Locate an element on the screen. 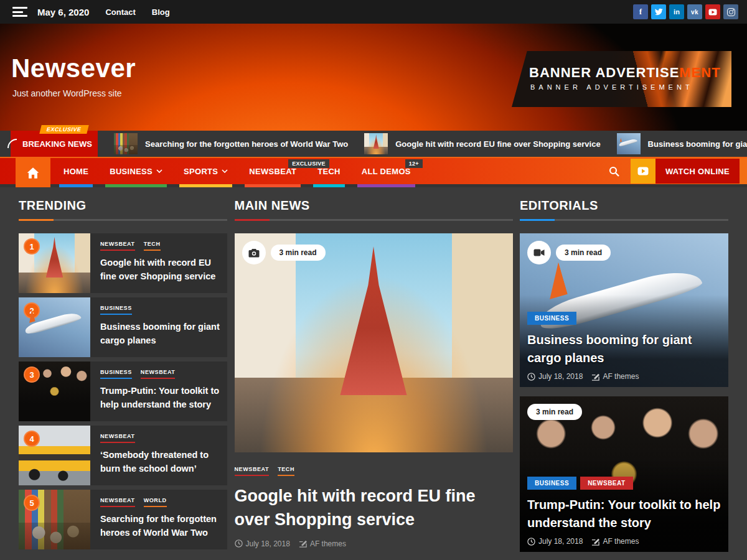  ticker-item: Business booming for giant cargo planes is located at coordinates (682, 144).